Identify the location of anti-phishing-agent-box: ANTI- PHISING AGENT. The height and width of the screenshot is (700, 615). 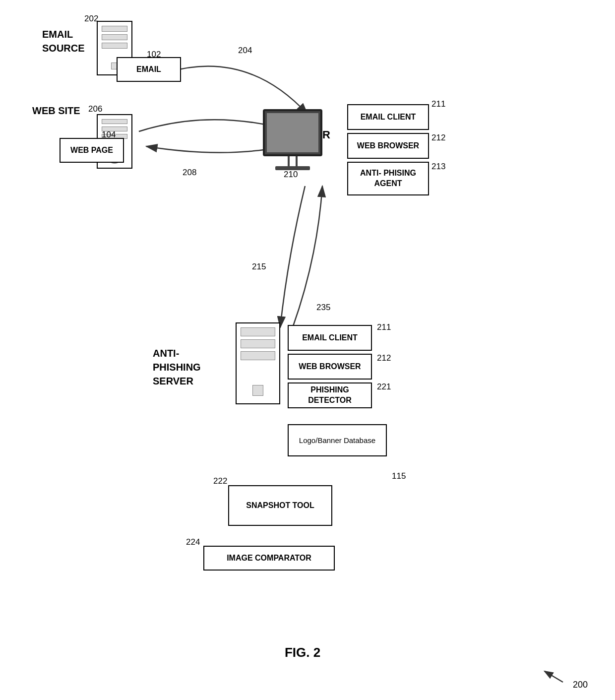
(388, 179).